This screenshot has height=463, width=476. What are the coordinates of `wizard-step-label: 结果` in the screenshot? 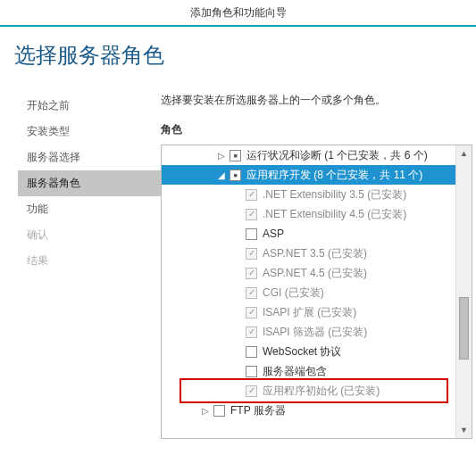 It's located at (38, 260).